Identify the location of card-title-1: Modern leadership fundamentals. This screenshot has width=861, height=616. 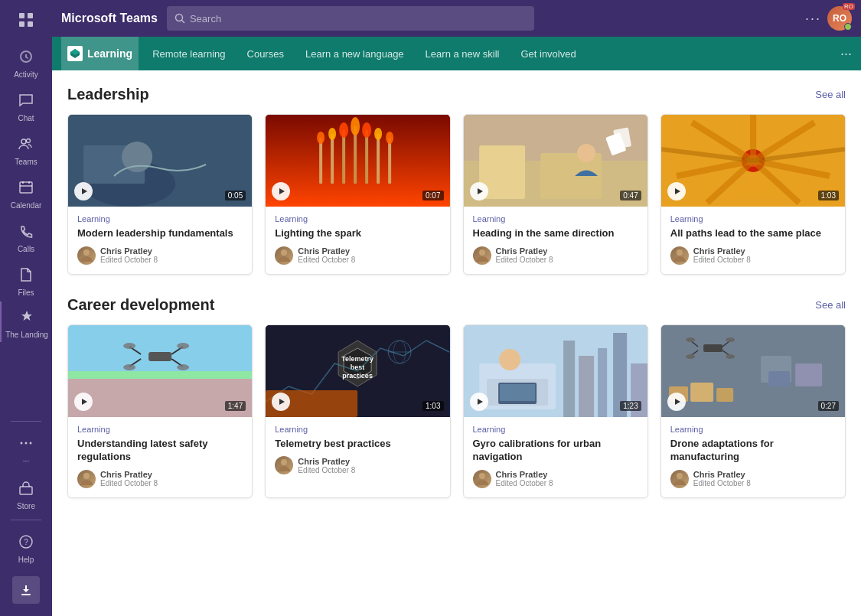
(160, 233).